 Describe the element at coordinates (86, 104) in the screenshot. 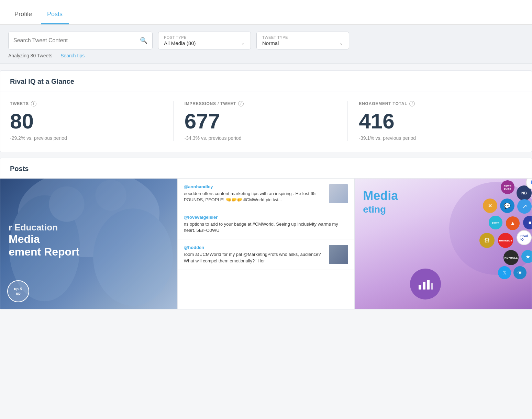

I see `tweets-label: TWEETS i` at that location.